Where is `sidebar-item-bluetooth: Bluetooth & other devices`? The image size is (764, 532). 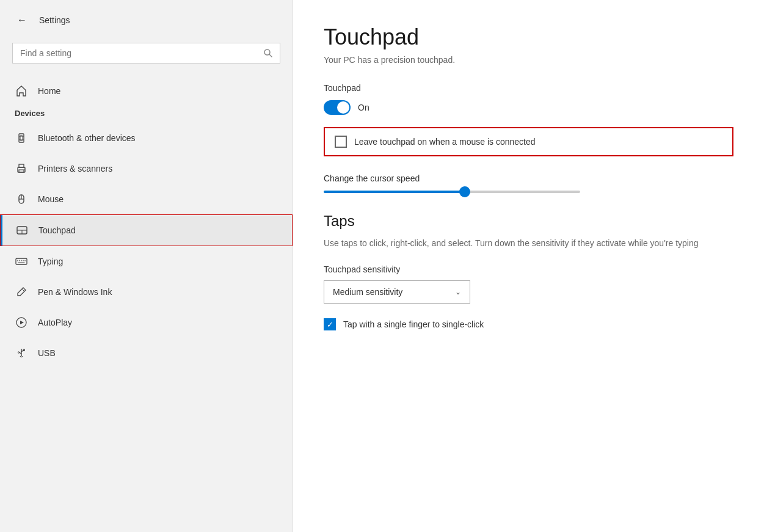
sidebar-item-bluetooth: Bluetooth & other devices is located at coordinates (147, 138).